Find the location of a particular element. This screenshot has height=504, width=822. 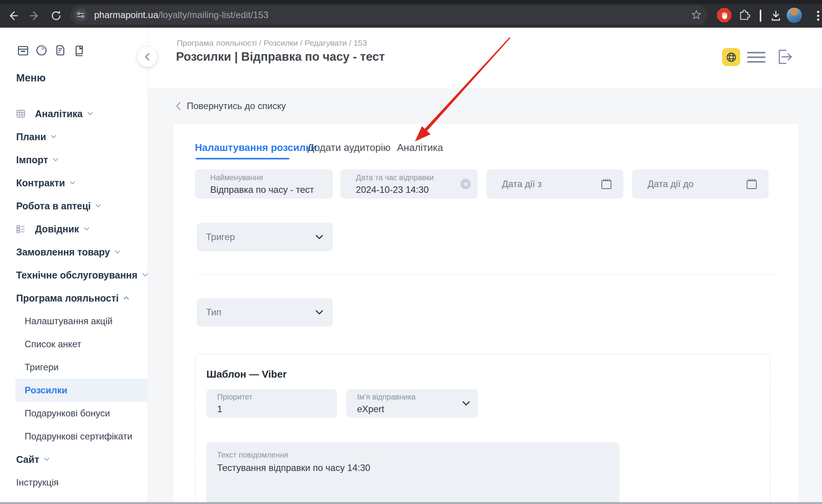

puzzle-icon is located at coordinates (744, 15).